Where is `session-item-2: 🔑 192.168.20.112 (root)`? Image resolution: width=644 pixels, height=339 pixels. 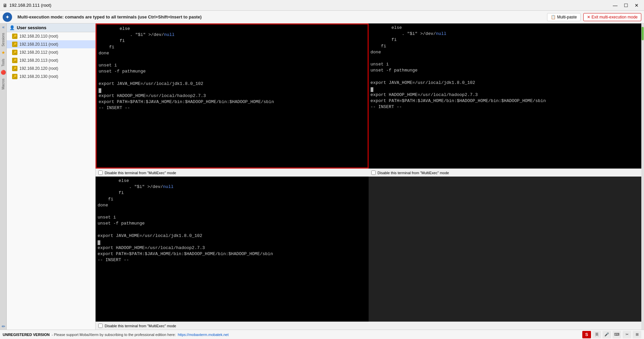
session-item-2: 🔑 192.168.20.112 (root) is located at coordinates (51, 52).